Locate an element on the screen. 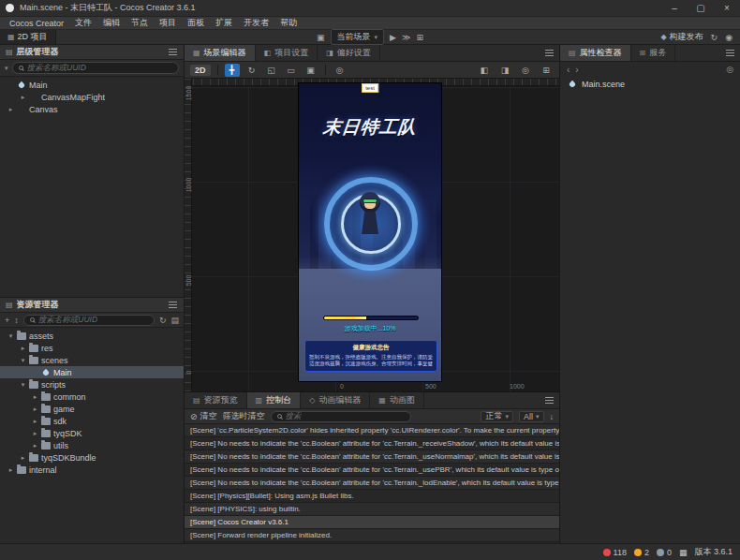  view-layout-icon: ◨ is located at coordinates (505, 70).